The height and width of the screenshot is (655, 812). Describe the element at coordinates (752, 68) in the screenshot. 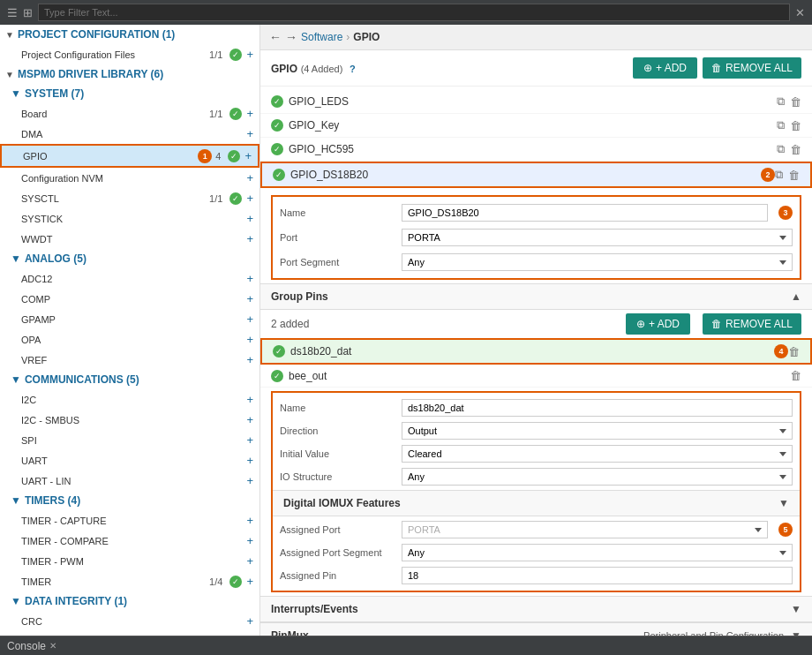

I see `gpio-remove-all-btn: 🗑 REMOVE ALL` at that location.